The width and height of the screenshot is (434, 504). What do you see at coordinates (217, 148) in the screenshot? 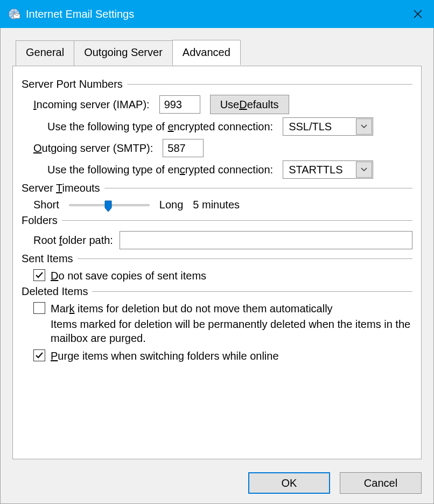
I see `row-outgoing-server: Outgoing server (SMTP):` at bounding box center [217, 148].